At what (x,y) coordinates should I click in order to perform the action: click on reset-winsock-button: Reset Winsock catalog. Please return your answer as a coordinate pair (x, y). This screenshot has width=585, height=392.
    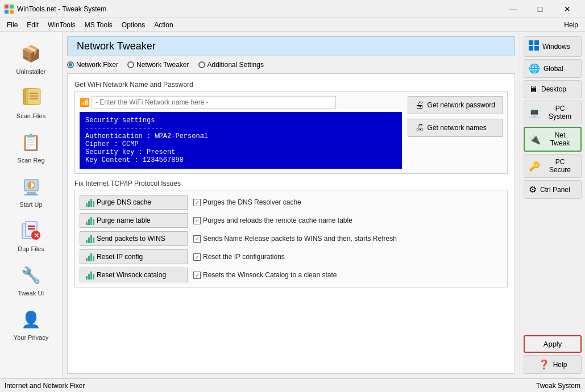
    Looking at the image, I should click on (134, 275).